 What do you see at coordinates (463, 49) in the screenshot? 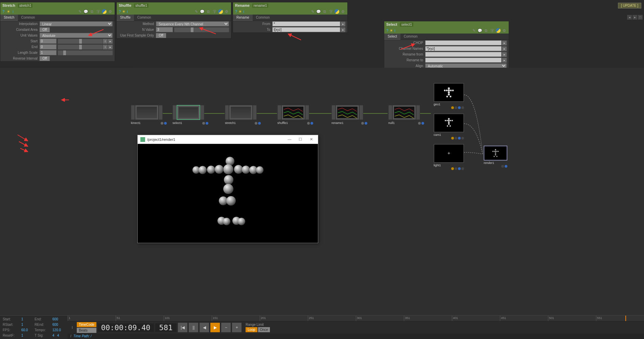
I see `input-channames` at bounding box center [463, 49].